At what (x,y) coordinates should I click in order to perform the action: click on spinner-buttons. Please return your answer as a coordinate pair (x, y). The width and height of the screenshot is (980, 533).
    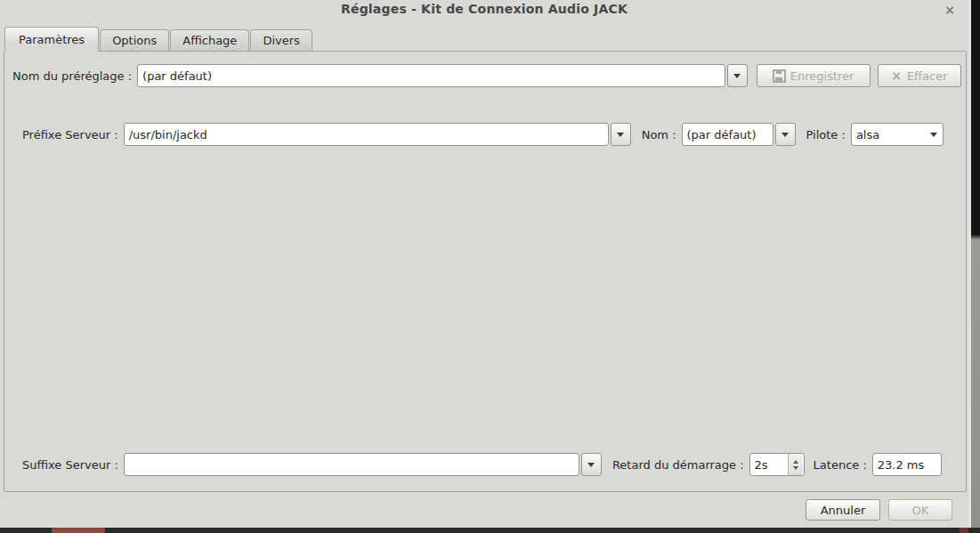
    Looking at the image, I should click on (796, 464).